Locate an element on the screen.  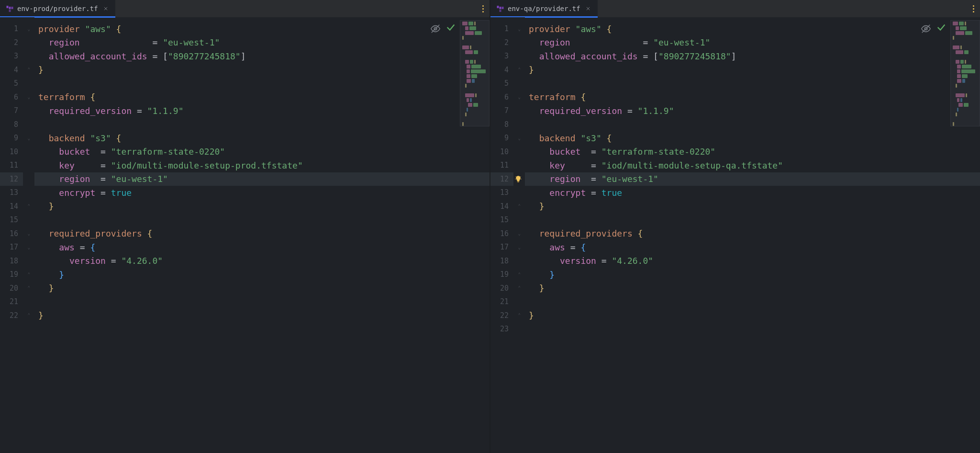
tab-env-prod-provider: env-prod/provider.tf is located at coordinates (57, 9).